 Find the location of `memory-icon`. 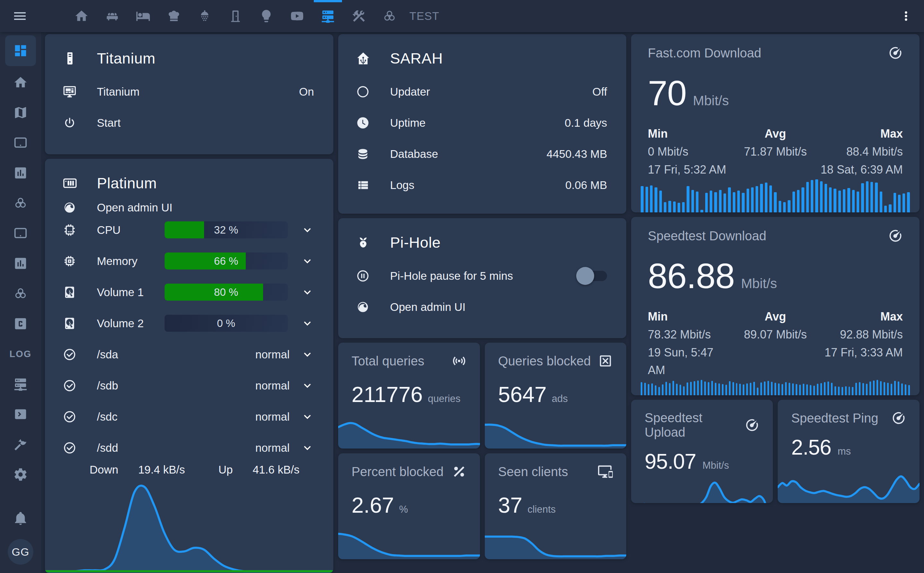

memory-icon is located at coordinates (70, 261).